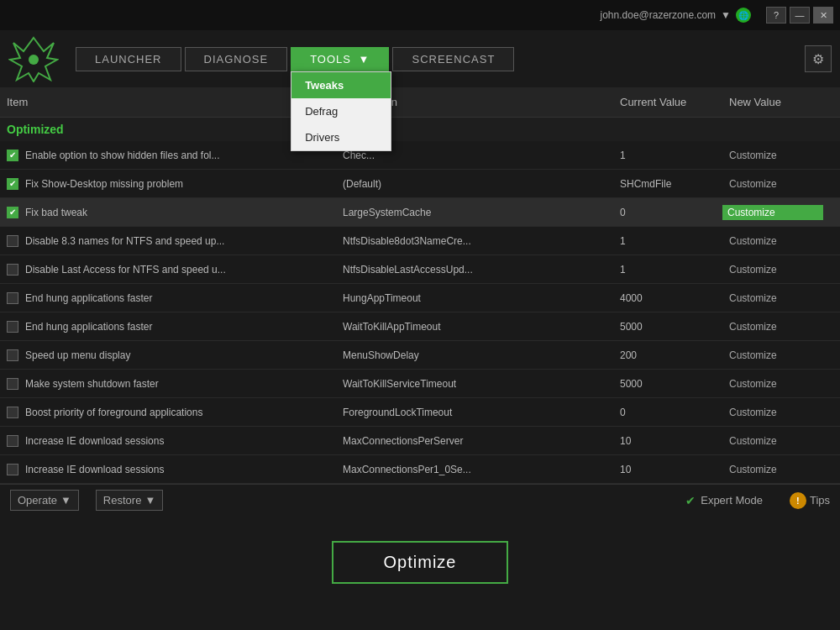  I want to click on table-row: Boost priority of foreground application…, so click(420, 412).